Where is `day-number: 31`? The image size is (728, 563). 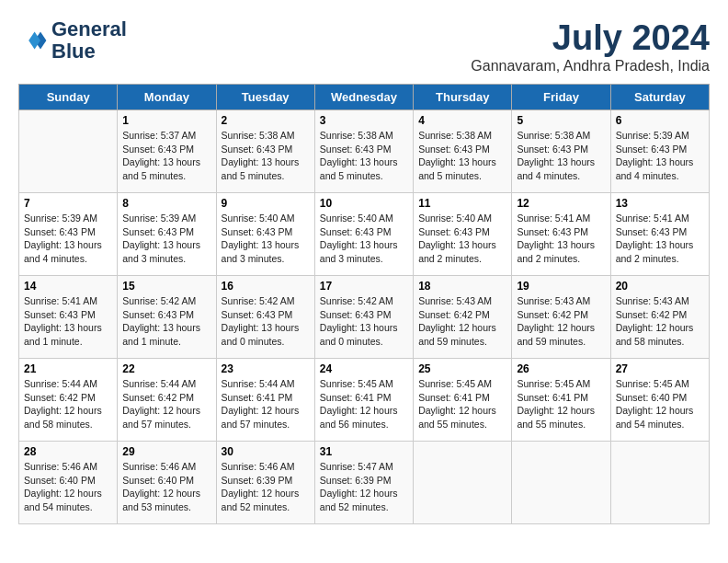 day-number: 31 is located at coordinates (364, 452).